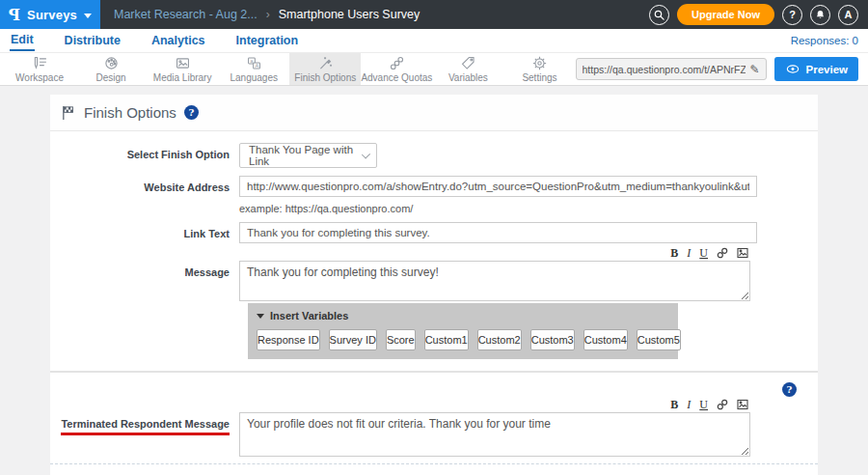  Describe the element at coordinates (68, 112) in the screenshot. I see `finish-flag-icon` at that location.